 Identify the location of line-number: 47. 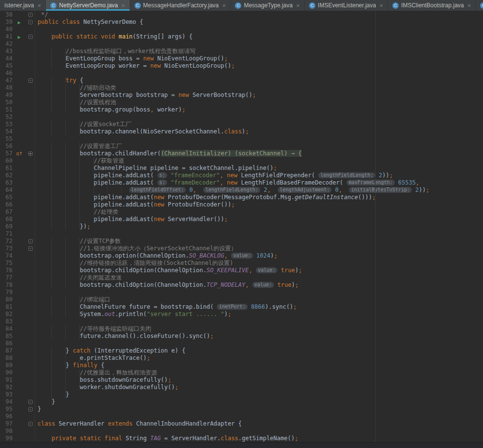
(6, 81).